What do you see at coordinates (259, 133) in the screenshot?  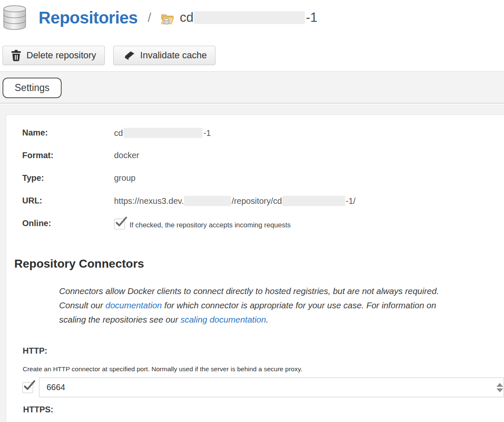 I see `field-row-name: Name: cd -1` at bounding box center [259, 133].